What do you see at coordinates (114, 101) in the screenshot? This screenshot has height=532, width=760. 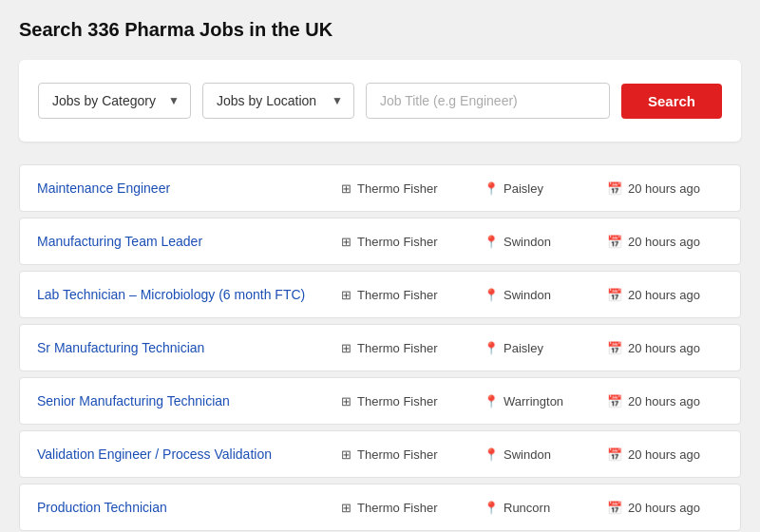 I see `category-dropdown-wrapper: Jobs by Category ▼` at bounding box center [114, 101].